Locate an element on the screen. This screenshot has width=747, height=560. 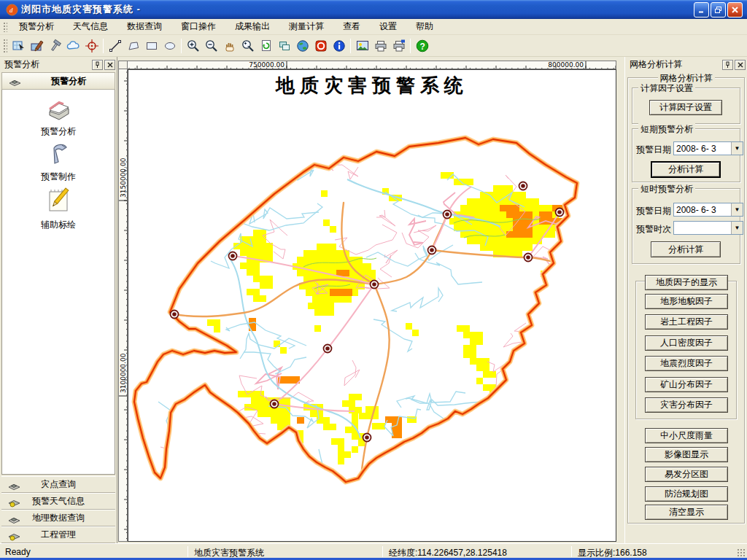
extra-button-2: 易发分区图 is located at coordinates (686, 474).